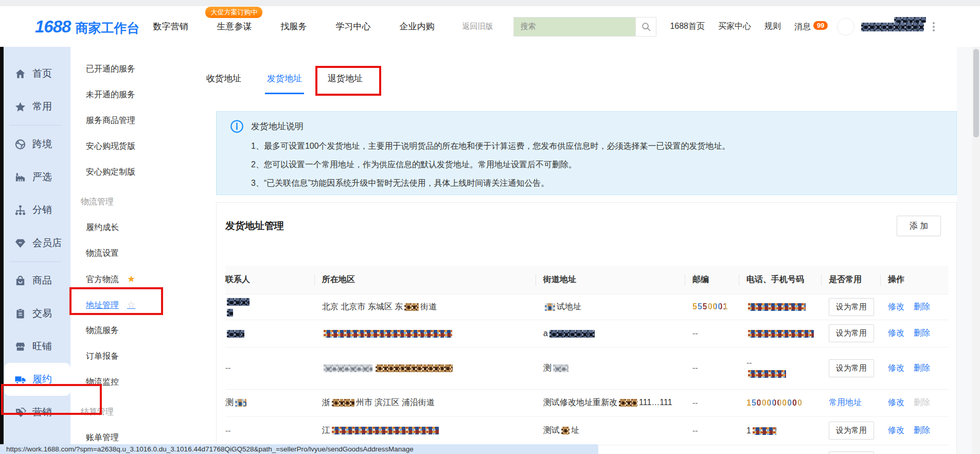 The width and height of the screenshot is (980, 454). What do you see at coordinates (21, 177) in the screenshot?
I see `factory-icon` at bounding box center [21, 177].